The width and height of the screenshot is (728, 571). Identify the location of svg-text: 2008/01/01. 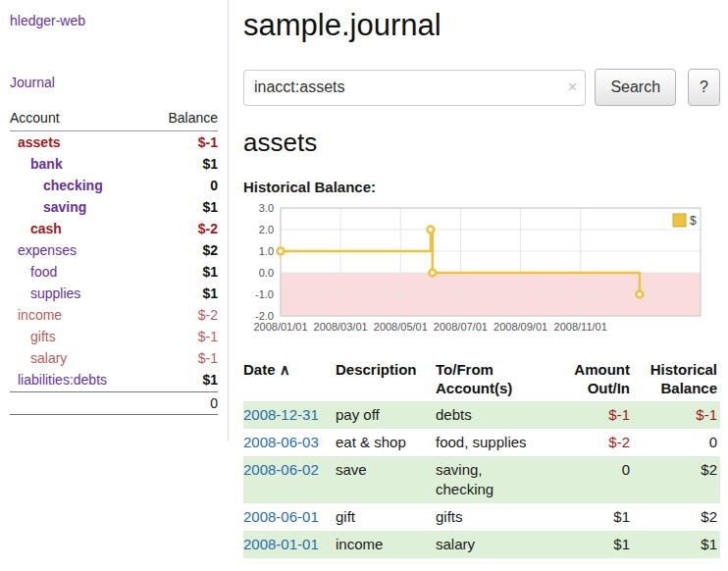
(281, 327).